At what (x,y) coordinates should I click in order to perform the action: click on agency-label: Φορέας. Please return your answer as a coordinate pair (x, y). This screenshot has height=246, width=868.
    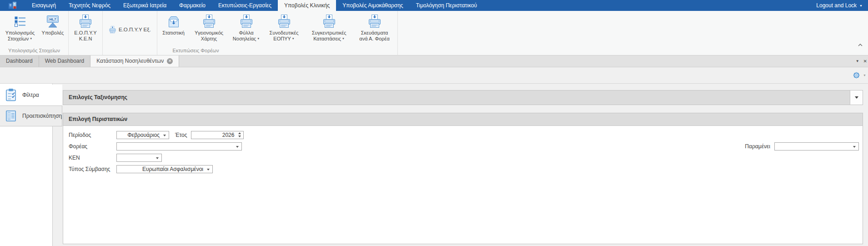
    Looking at the image, I should click on (93, 146).